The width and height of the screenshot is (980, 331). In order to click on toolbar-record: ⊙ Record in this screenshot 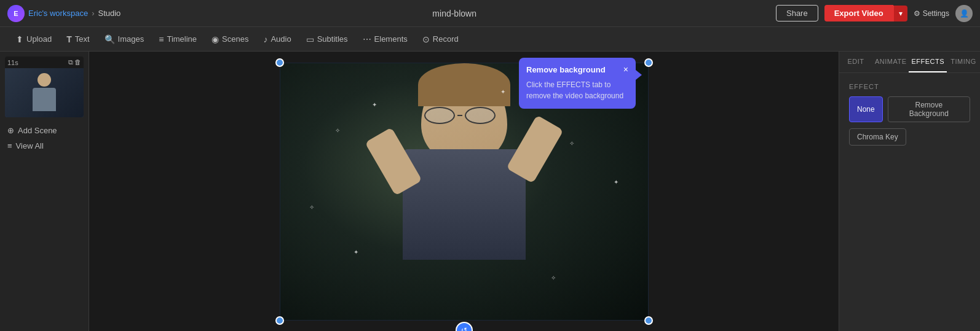, I will do `click(440, 39)`.